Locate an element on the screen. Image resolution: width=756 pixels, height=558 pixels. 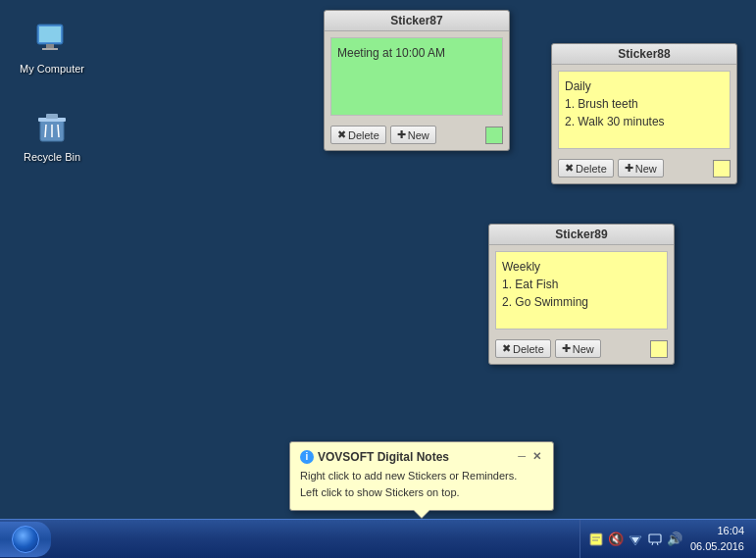
sticker88-text: Daily 1. Brush teeth 2. Walk 30 minutes is located at coordinates (615, 104).